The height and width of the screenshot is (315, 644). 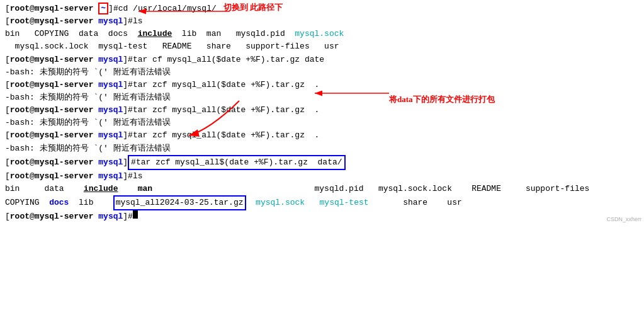 What do you see at coordinates (322, 21) in the screenshot?
I see `line-2: [root@mysql-server mysql]#ls` at bounding box center [322, 21].